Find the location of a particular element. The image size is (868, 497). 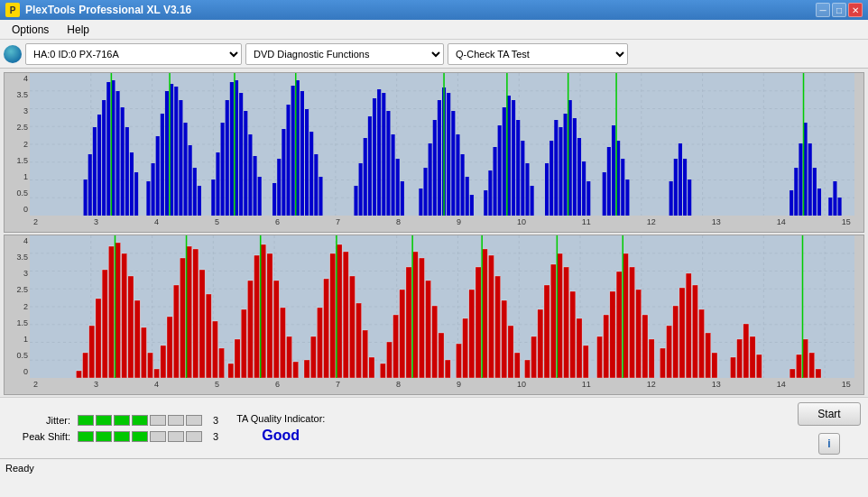

app-icon: P is located at coordinates (13, 10).